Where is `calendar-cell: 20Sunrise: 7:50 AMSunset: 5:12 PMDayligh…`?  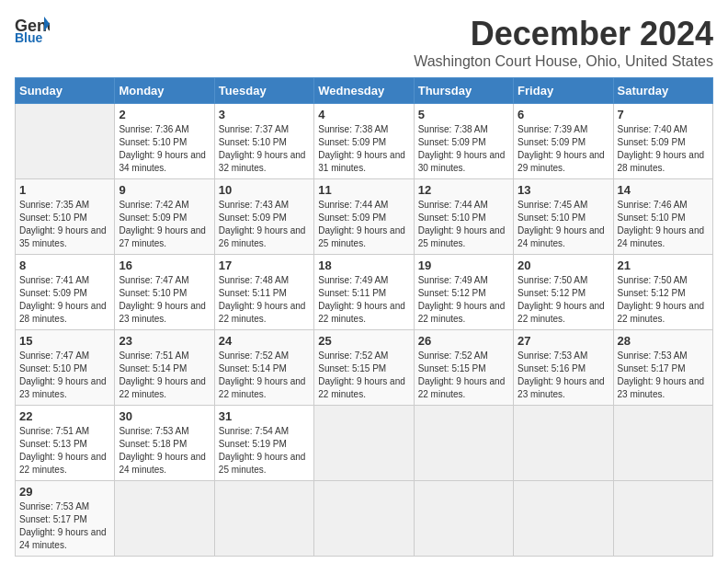 calendar-cell: 20Sunrise: 7:50 AMSunset: 5:12 PMDayligh… is located at coordinates (563, 293).